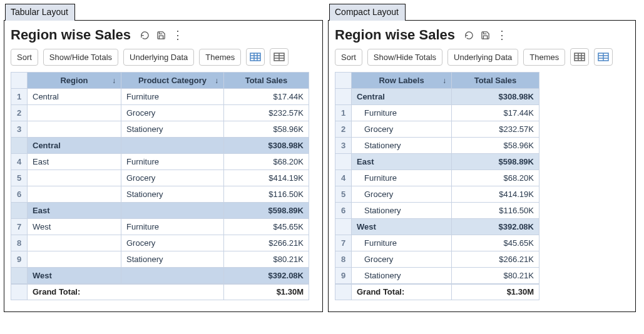  What do you see at coordinates (74, 162) in the screenshot?
I see `region-cell: East` at bounding box center [74, 162].